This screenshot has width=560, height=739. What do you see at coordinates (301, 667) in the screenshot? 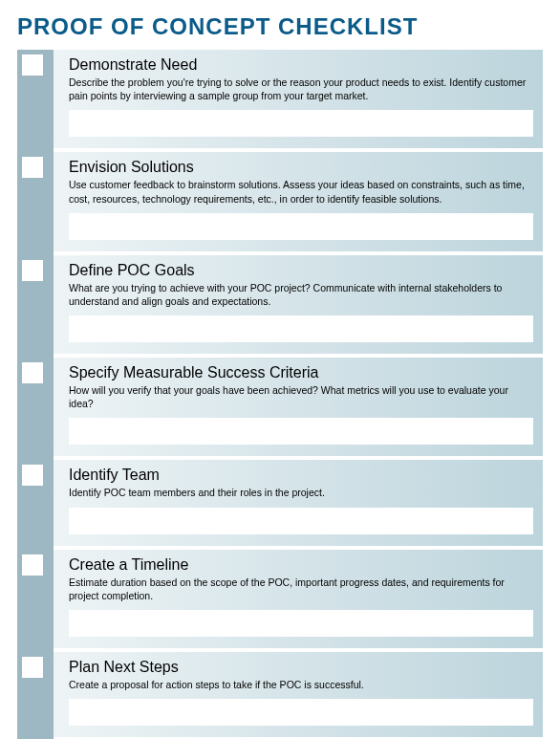
I see `item-title: Plan Next Steps` at bounding box center [301, 667].